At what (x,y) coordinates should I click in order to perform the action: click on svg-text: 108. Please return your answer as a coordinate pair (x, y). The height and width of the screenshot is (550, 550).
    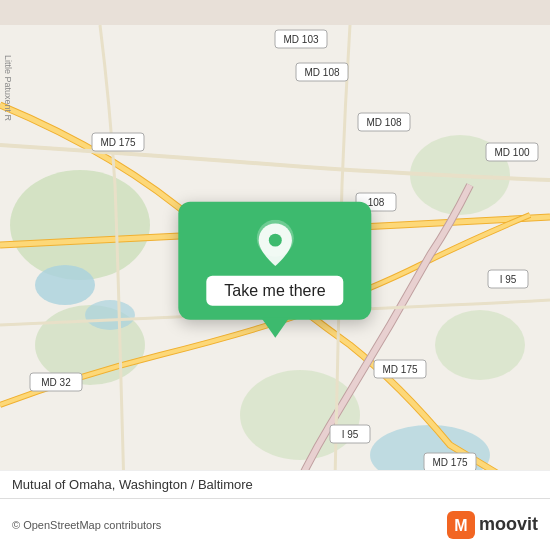
    Looking at the image, I should click on (376, 202).